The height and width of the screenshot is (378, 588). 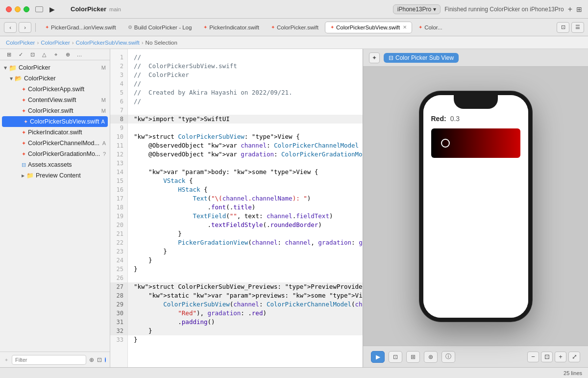 I want to click on toolbar-split-btn: ⊡, so click(x=563, y=27).